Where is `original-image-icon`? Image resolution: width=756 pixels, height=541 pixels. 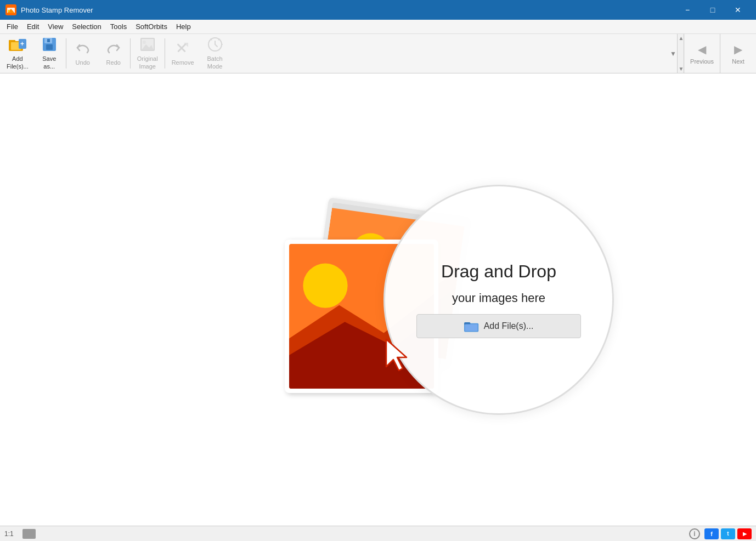 original-image-icon is located at coordinates (148, 45).